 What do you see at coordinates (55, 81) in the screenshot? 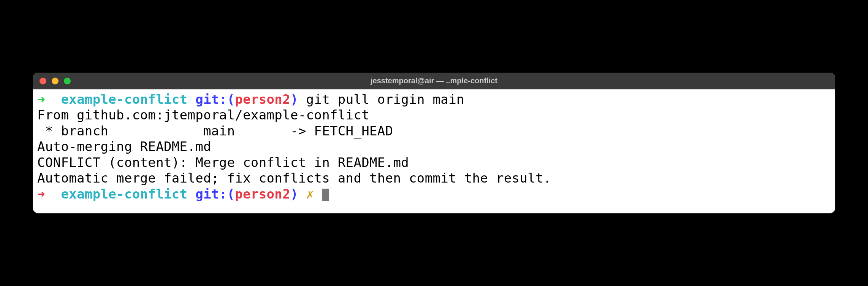
I see `traffic-lights` at bounding box center [55, 81].